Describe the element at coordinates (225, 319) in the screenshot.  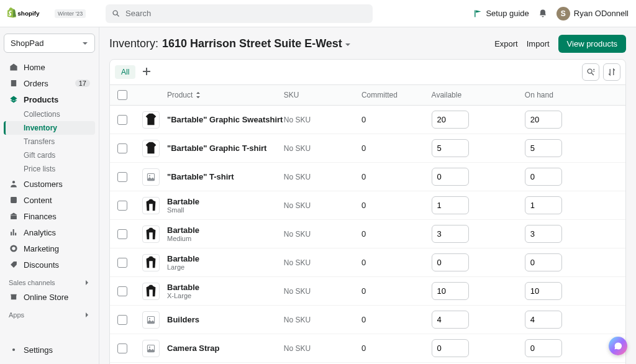
I see `product-cell: Builders` at that location.